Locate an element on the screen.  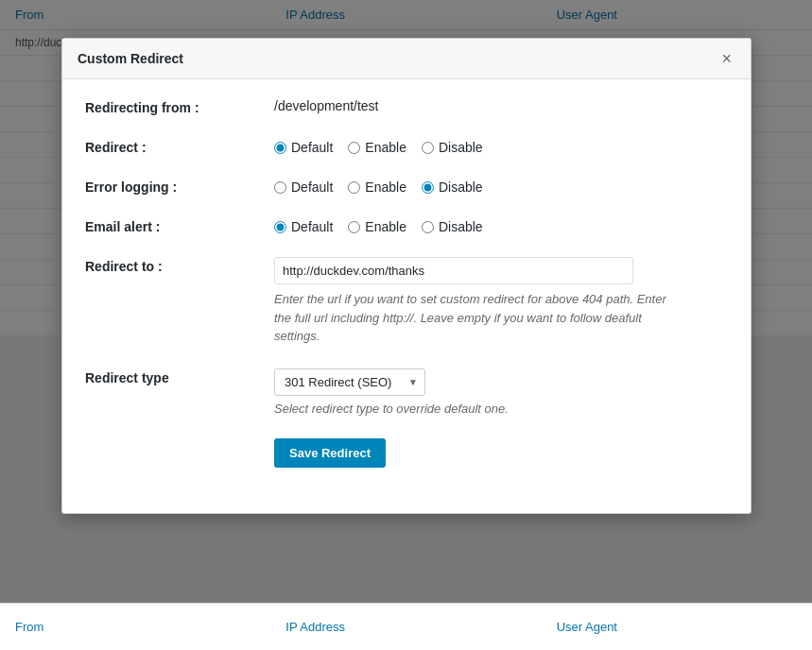
email-alert-default-option: Default is located at coordinates (303, 227).